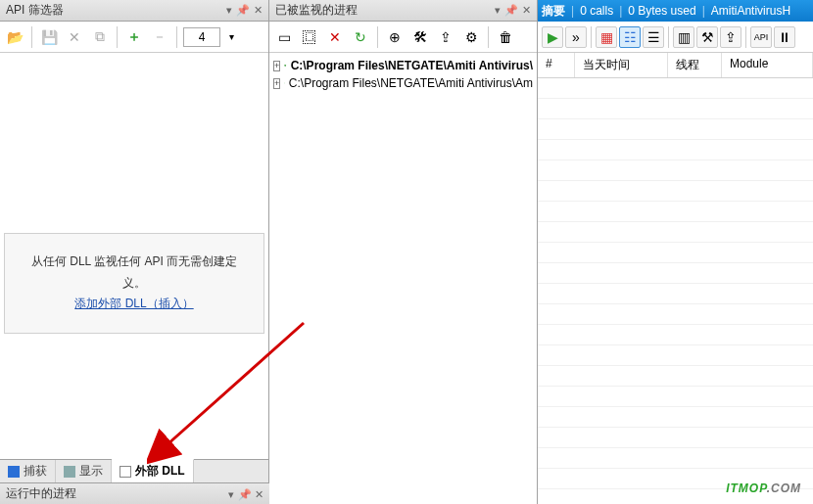 The image size is (813, 504). What do you see at coordinates (284, 37) in the screenshot?
I see `proc1-button: ▭` at bounding box center [284, 37].